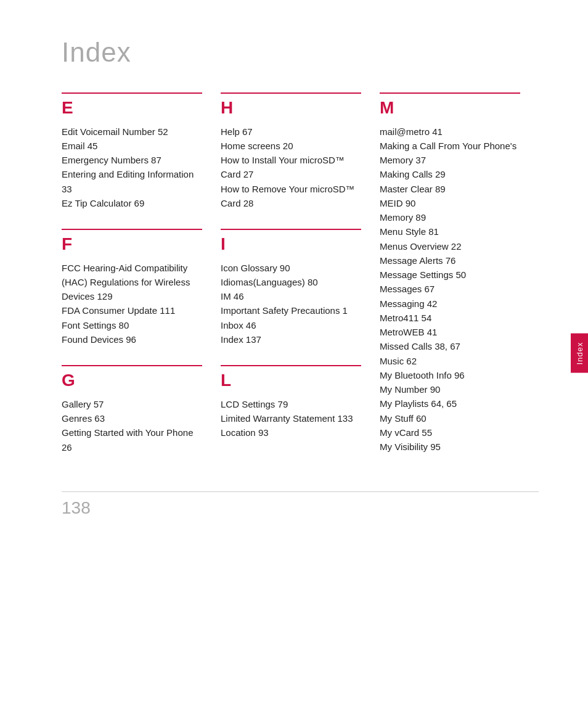 This screenshot has width=588, height=706. What do you see at coordinates (450, 347) in the screenshot?
I see `list-item: Missed Calls 38, 67` at bounding box center [450, 347].